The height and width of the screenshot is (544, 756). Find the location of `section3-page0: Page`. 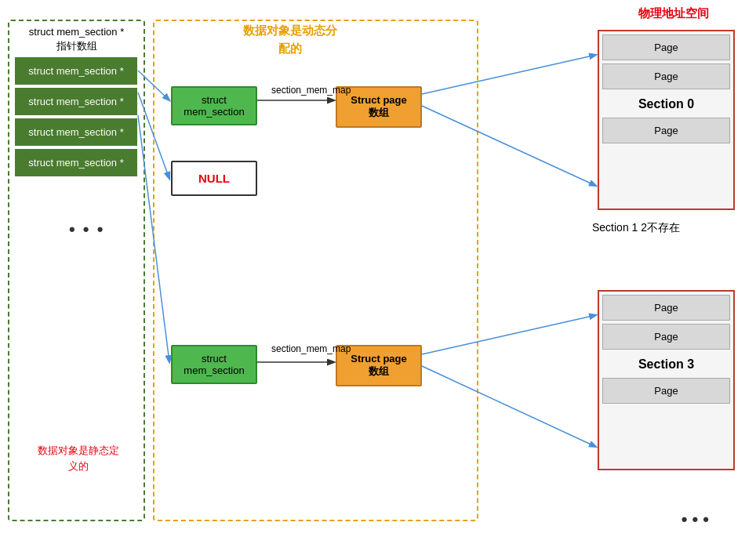

section3-page0: Page is located at coordinates (667, 307).